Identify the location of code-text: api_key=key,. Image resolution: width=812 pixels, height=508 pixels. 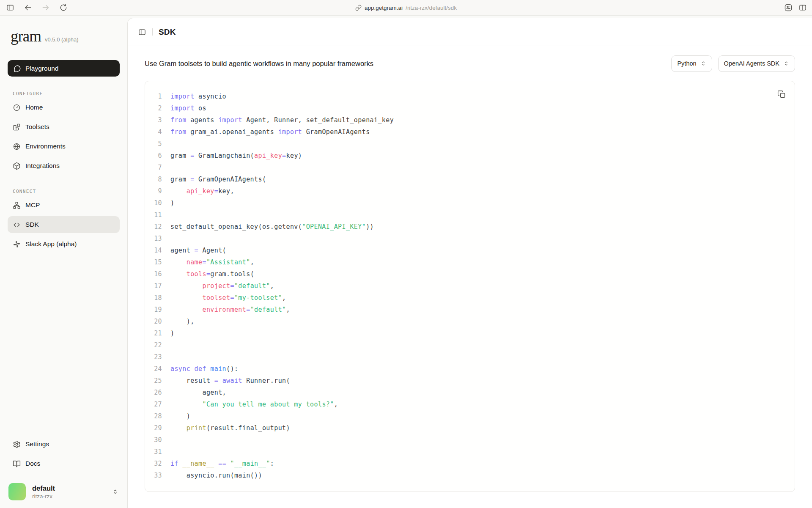
(202, 191).